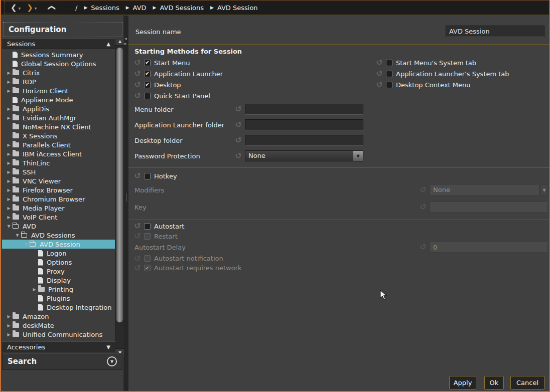 The height and width of the screenshot is (392, 550). What do you see at coordinates (59, 226) in the screenshot?
I see `tree-item-avd: ▼AVD` at bounding box center [59, 226].